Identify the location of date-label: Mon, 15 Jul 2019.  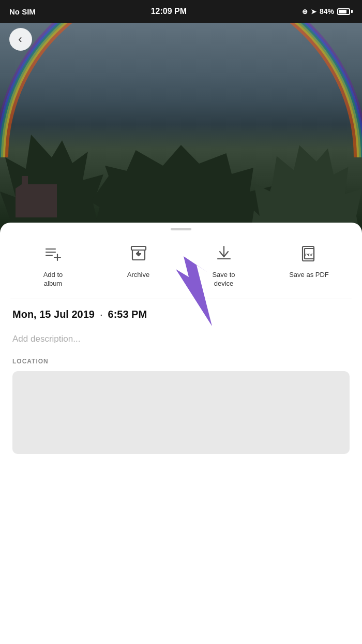
(54, 315).